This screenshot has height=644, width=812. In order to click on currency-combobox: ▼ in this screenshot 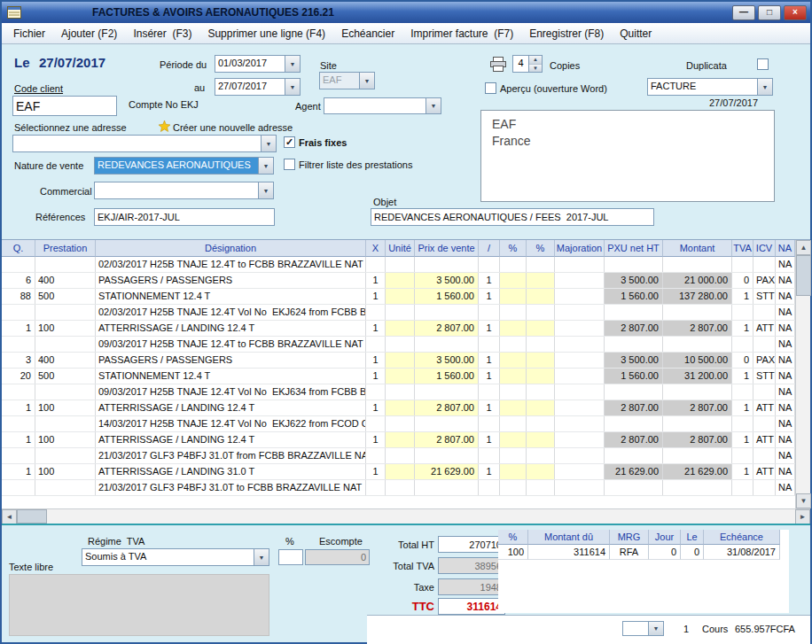, I will do `click(644, 629)`.